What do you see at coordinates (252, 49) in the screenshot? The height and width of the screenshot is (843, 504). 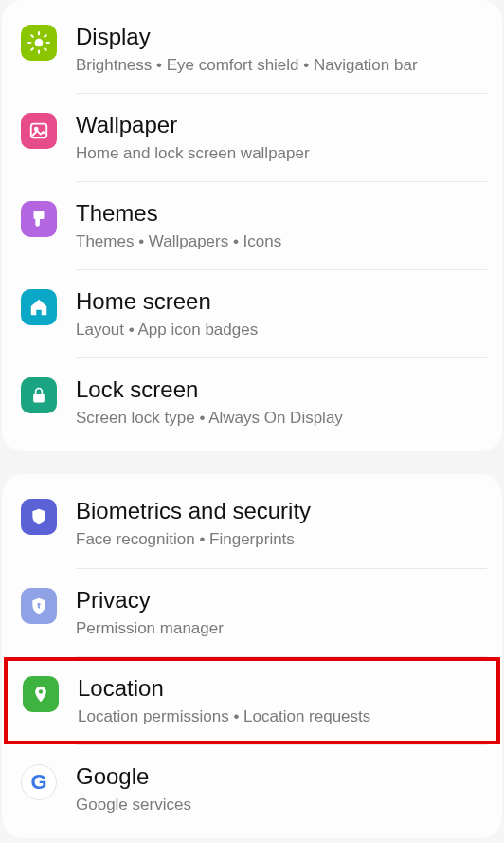 I see `settings-item-display: Display Brightness • Eye comfort shield …` at bounding box center [252, 49].